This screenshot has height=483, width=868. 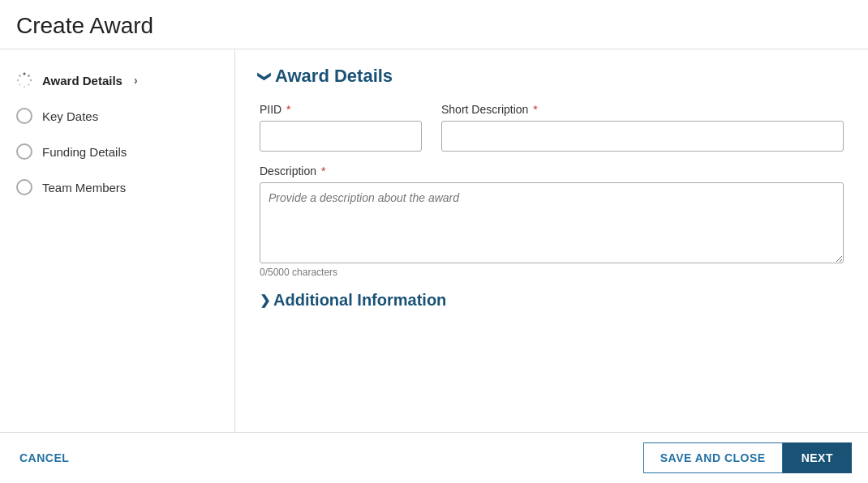 What do you see at coordinates (552, 76) in the screenshot?
I see `award-details-section-title: ❯ Award Details` at bounding box center [552, 76].